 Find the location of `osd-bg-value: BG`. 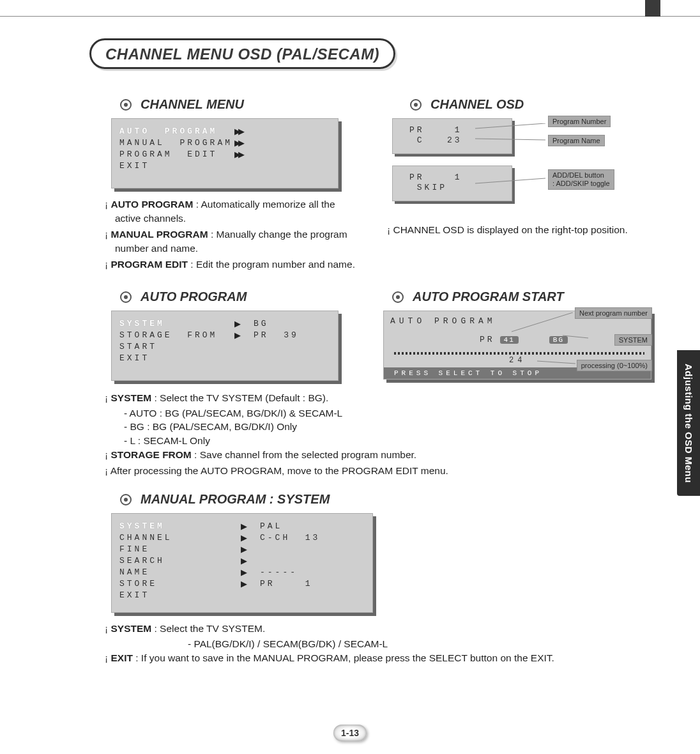

osd-bg-value: BG is located at coordinates (558, 340).